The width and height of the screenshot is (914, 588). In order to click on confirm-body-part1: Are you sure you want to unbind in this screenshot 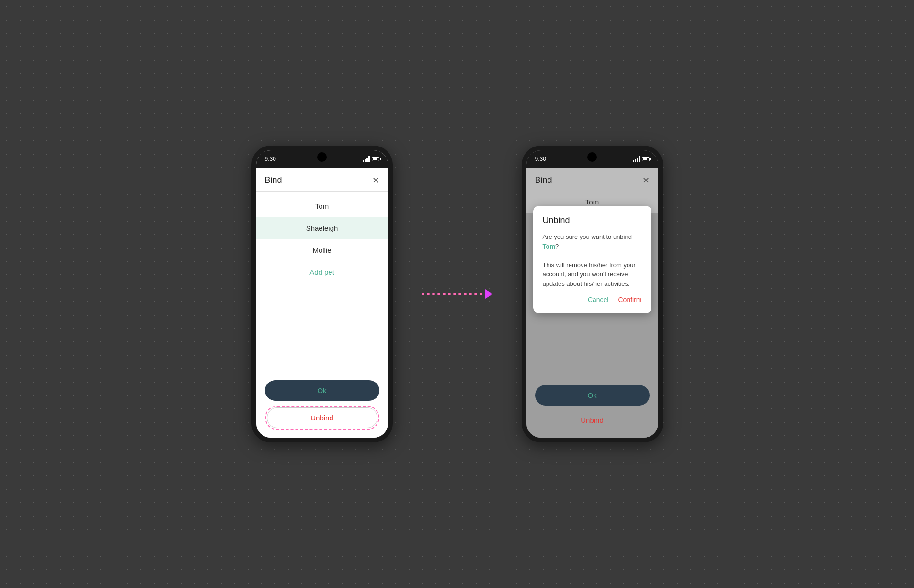, I will do `click(587, 237)`.